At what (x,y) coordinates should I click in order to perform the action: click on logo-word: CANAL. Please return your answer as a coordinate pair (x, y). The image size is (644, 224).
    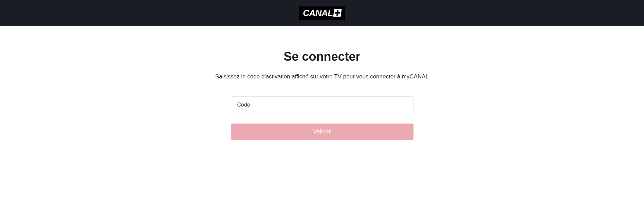
    Looking at the image, I should click on (318, 13).